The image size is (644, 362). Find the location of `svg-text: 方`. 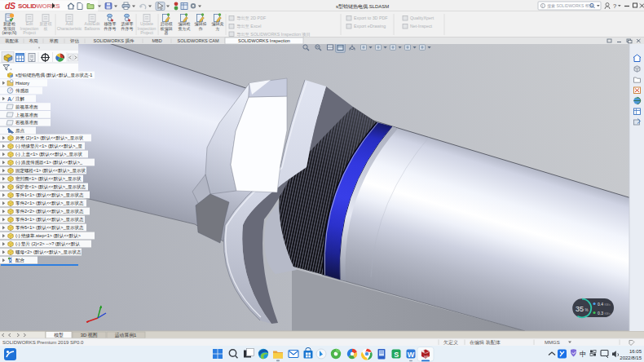

svg-text: 方 is located at coordinates (218, 29).